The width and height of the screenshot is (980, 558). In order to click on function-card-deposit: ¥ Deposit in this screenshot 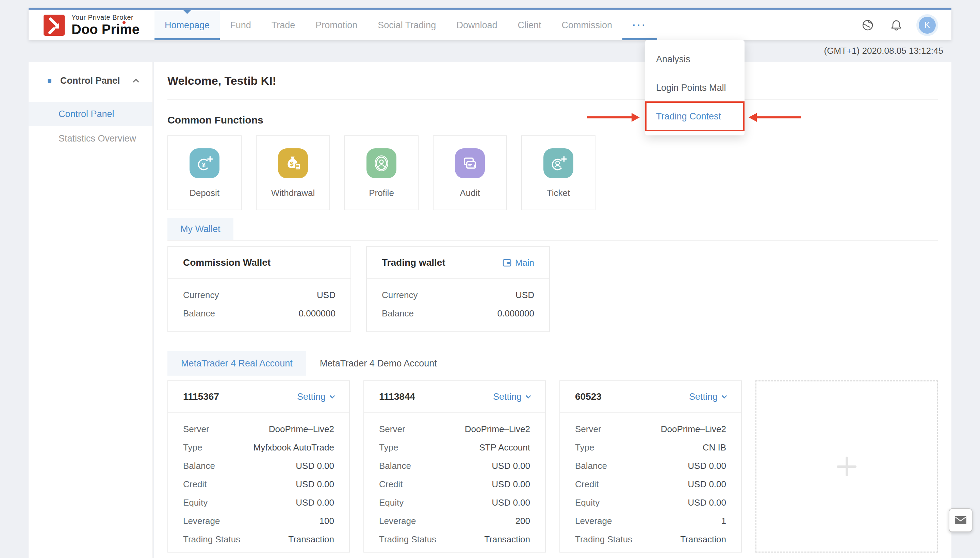, I will do `click(205, 173)`.